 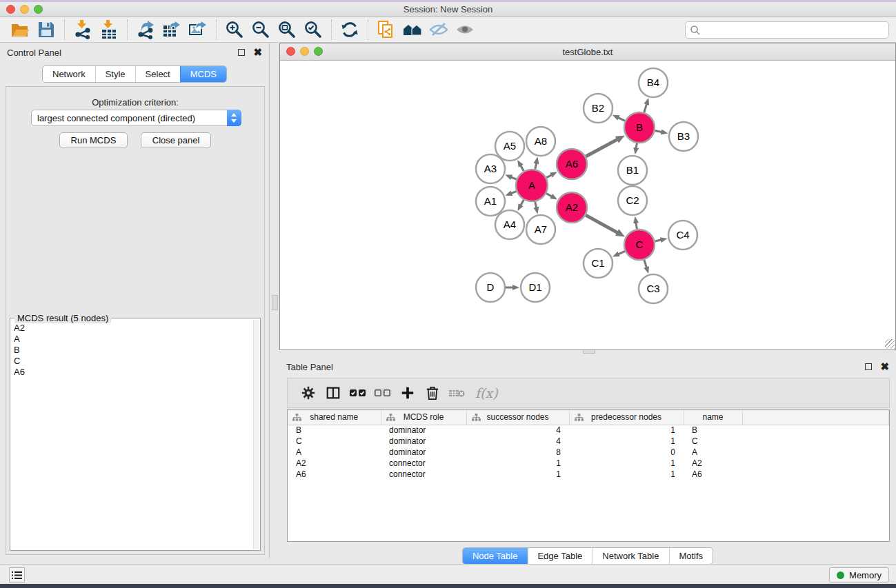 What do you see at coordinates (308, 393) in the screenshot?
I see `gear-icon` at bounding box center [308, 393].